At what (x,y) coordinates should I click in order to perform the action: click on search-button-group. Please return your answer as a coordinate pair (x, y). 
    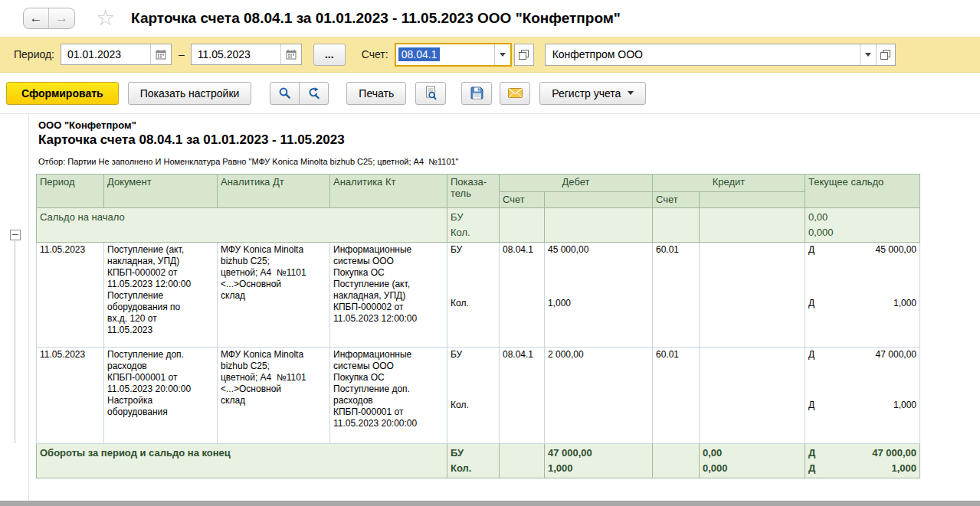
    Looking at the image, I should click on (299, 93).